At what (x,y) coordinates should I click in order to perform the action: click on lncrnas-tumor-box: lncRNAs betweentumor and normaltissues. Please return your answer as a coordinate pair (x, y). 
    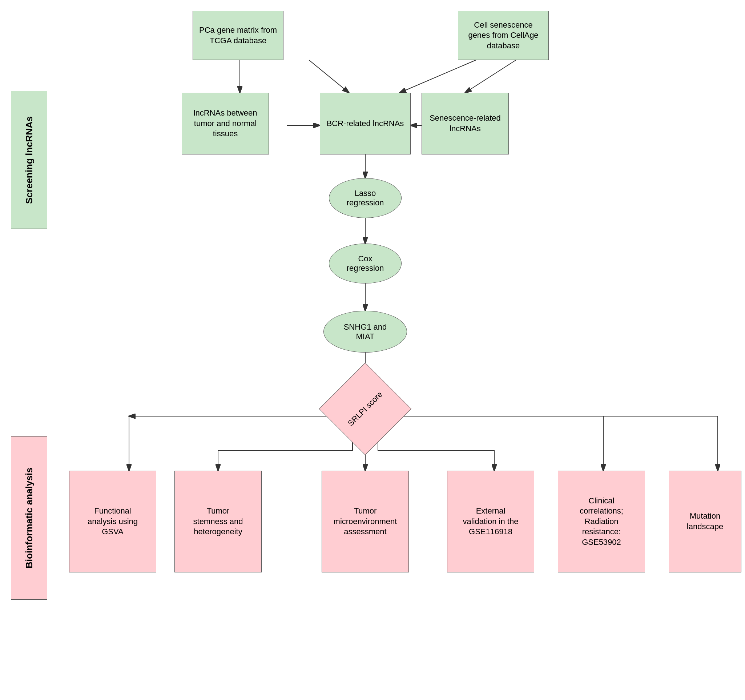
    Looking at the image, I should click on (226, 124).